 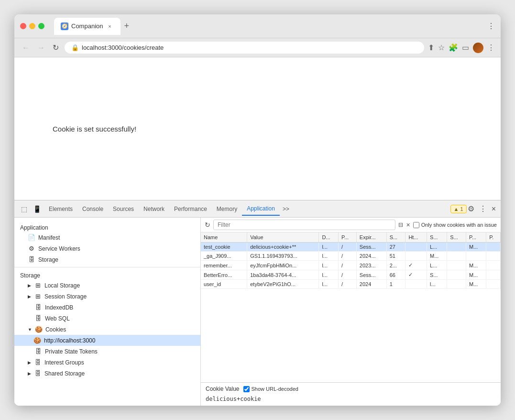 I want to click on table-cell: eyJfcmFpbHMiOn..., so click(x=283, y=265).